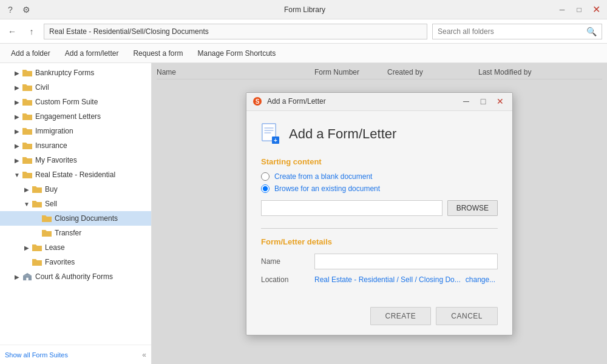 Image resolution: width=607 pixels, height=364 pixels. What do you see at coordinates (17, 175) in the screenshot?
I see `chevron-down-icon: ▼` at bounding box center [17, 175].